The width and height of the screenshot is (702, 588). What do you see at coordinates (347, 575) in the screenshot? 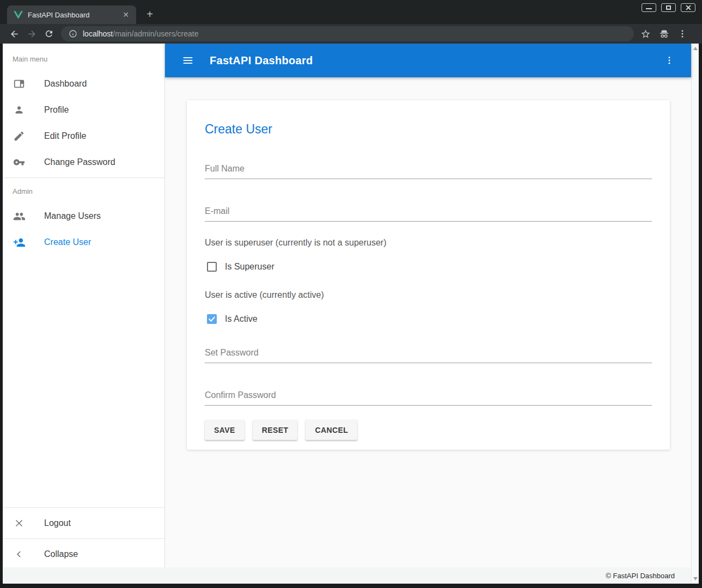
I see `page-footer: © FastAPI Dashboard` at bounding box center [347, 575].